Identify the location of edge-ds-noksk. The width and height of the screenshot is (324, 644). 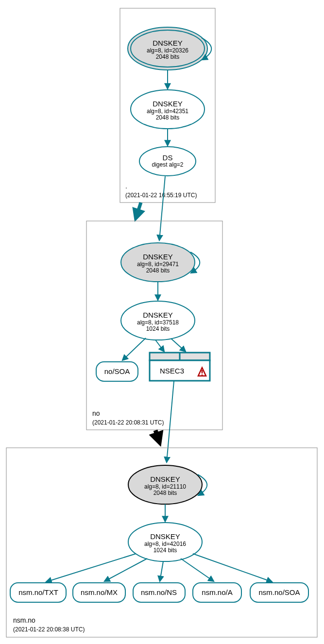
(162, 208).